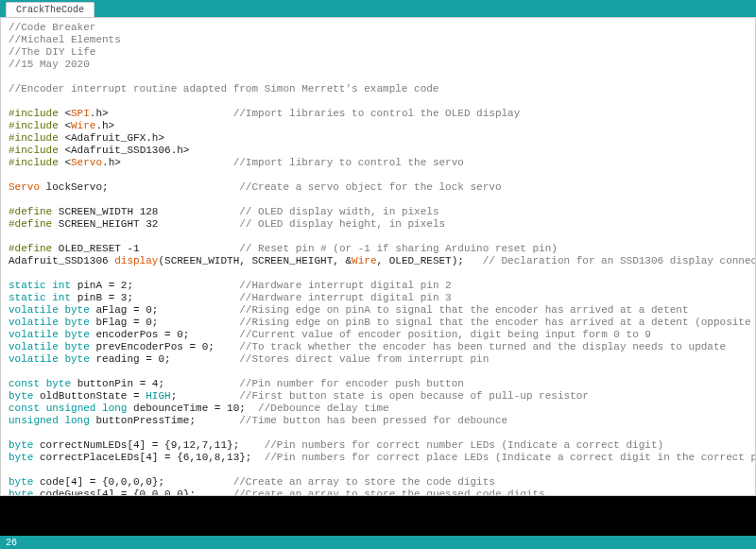 This screenshot has height=549, width=756. Describe the element at coordinates (378, 64) in the screenshot. I see `code-line: //15 May 2020` at that location.